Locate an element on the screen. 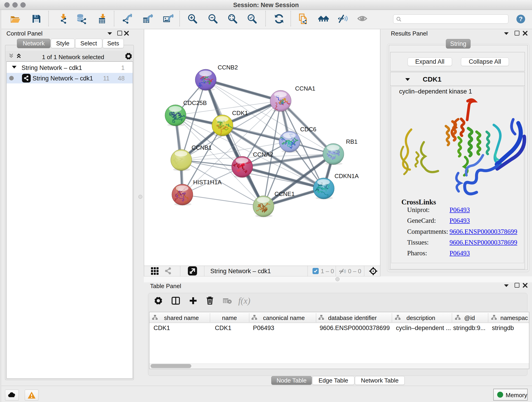 This screenshot has width=532, height=402. svg-text: CCNE1 is located at coordinates (285, 194).